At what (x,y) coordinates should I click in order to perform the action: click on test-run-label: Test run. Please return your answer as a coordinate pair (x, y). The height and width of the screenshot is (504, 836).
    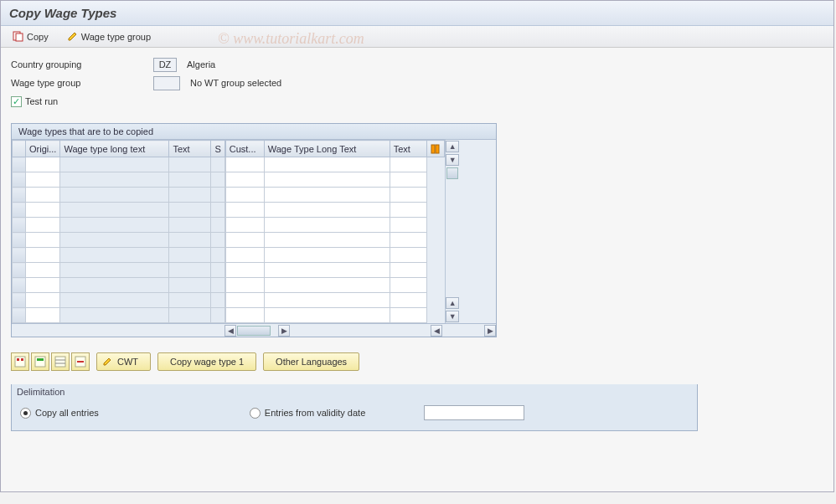
    Looking at the image, I should click on (42, 101).